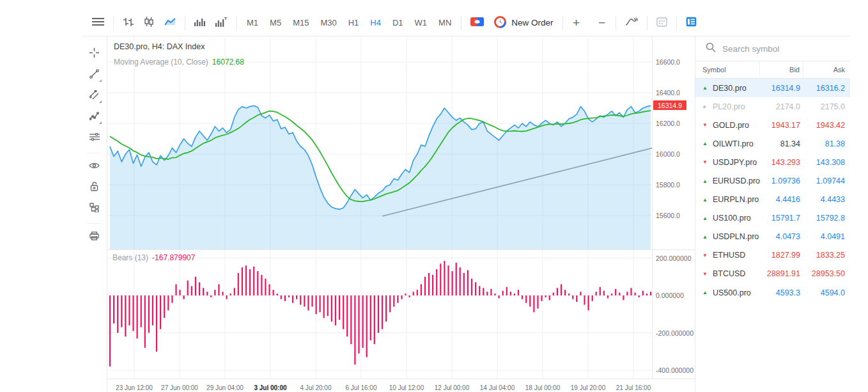 The image size is (868, 392). Describe the element at coordinates (706, 256) in the screenshot. I see `down-arrow-icon: ▼` at that location.